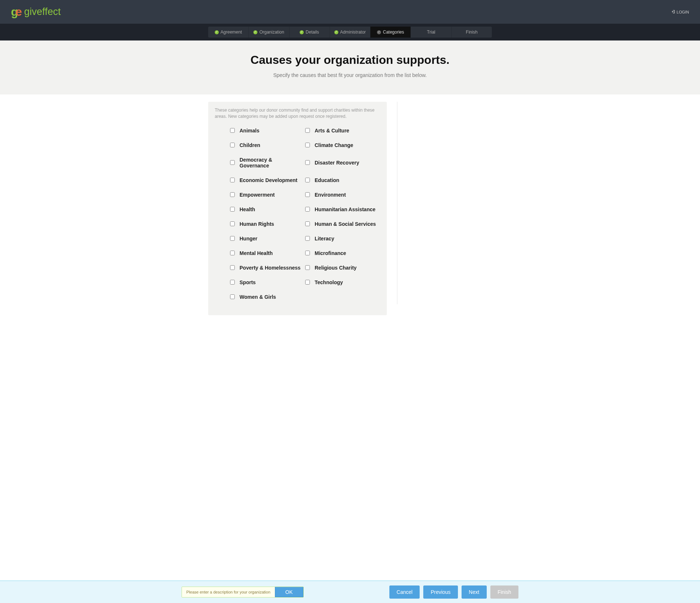  I want to click on category-label: Democracy & Governance, so click(271, 163).